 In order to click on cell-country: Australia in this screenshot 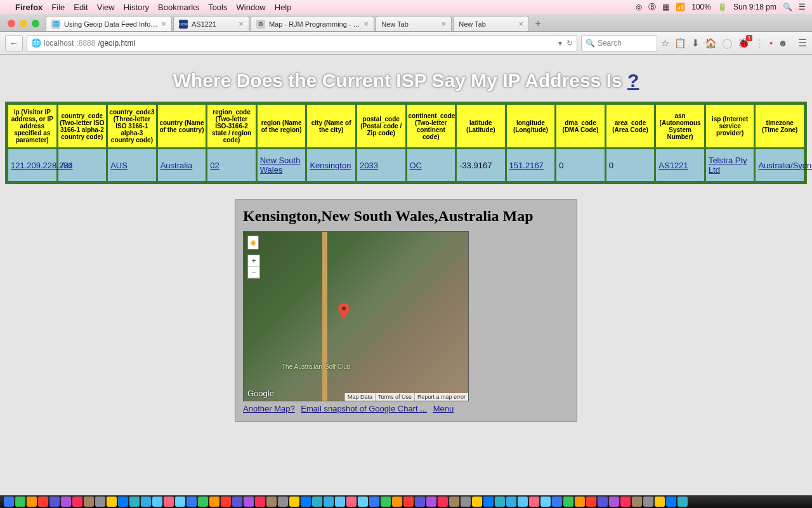, I will do `click(176, 165)`.